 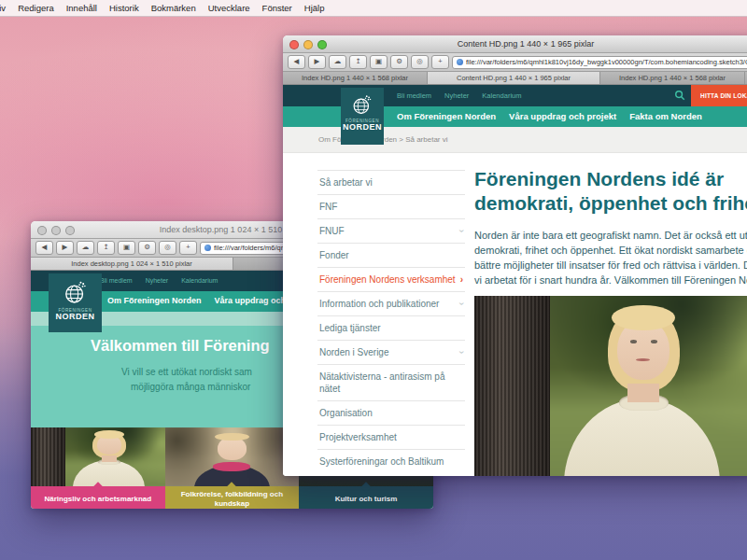 I want to click on url-text: file:///var/folders/m6/qmhl1k810vj16dy_b…, so click(x=607, y=62).